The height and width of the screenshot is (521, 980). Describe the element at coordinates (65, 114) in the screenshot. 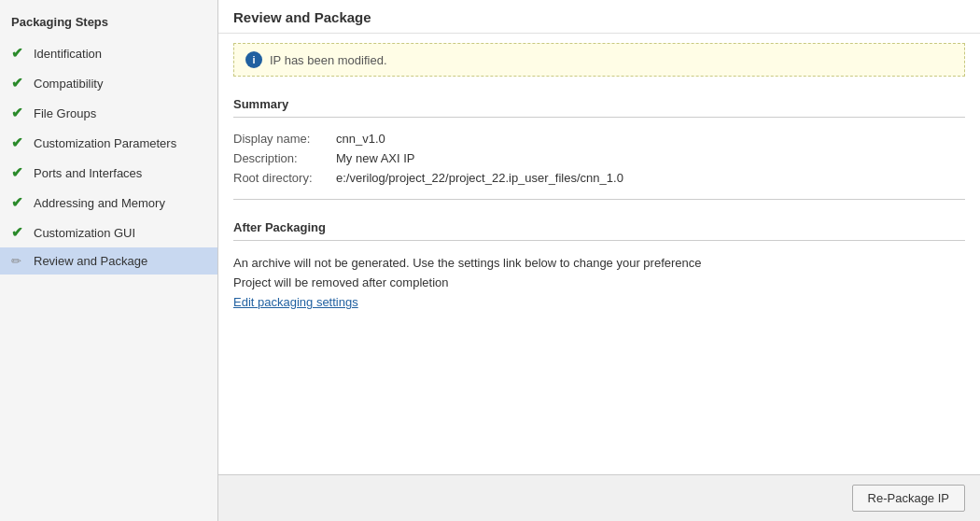

I see `sidebar-item-label: File Groups` at that location.